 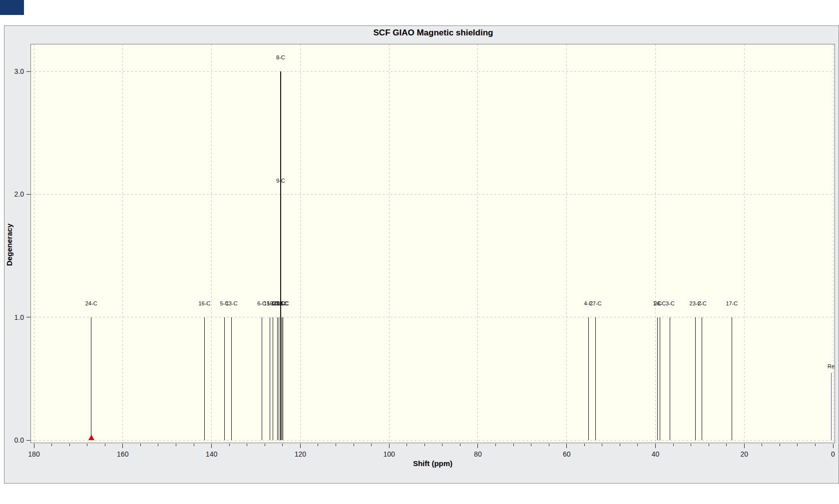 I want to click on y-tick-label: 3.0, so click(x=13, y=71).